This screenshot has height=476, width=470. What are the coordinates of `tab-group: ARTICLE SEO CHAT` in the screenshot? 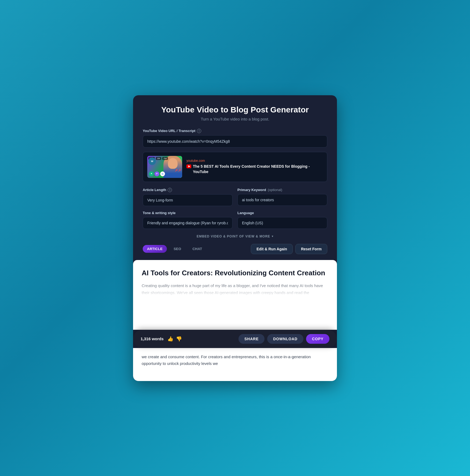 It's located at (175, 249).